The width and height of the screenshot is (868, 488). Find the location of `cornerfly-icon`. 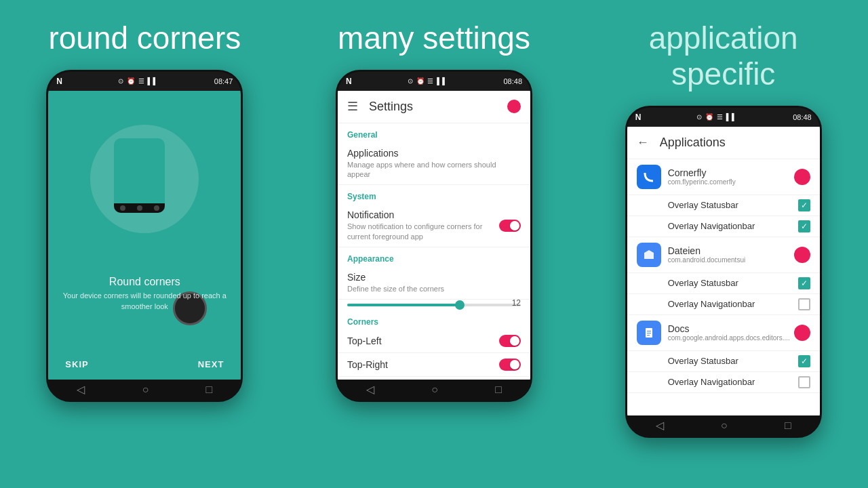

cornerfly-icon is located at coordinates (649, 177).